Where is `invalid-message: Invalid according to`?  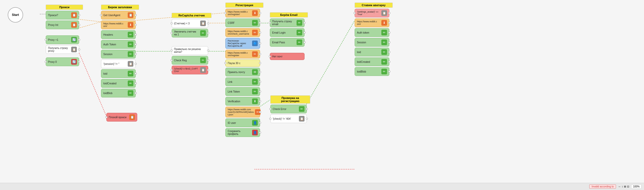
invalid-message: Invalid according to is located at coordinates (603, 187).